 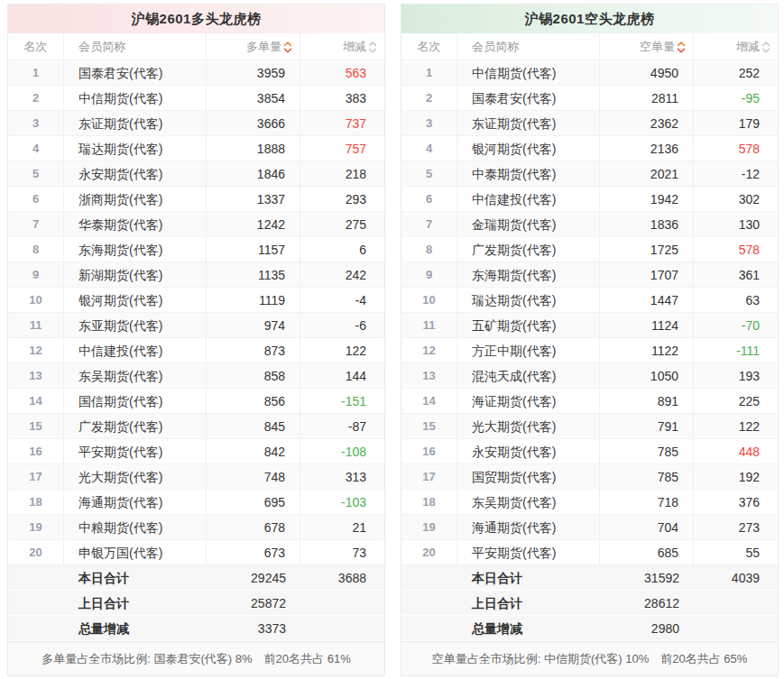 I want to click on change-cell: -70, so click(x=736, y=326).